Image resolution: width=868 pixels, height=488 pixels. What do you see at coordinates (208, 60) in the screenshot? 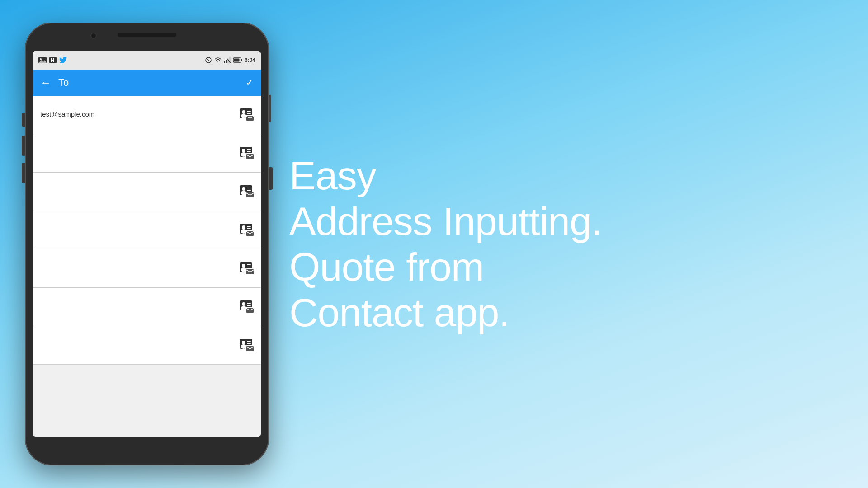
I see `mute-icon` at bounding box center [208, 60].